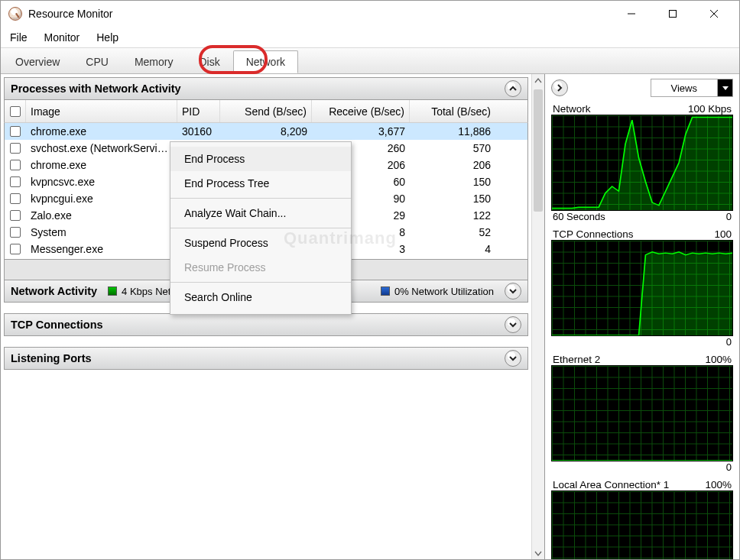 Image resolution: width=740 pixels, height=560 pixels. What do you see at coordinates (261, 228) in the screenshot?
I see `context-menu: End ProcessEnd Process TreeAnalyze Wait …` at bounding box center [261, 228].